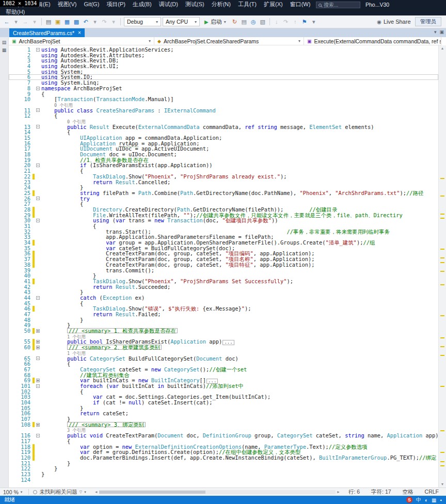 This screenshot has width=446, height=504. What do you see at coordinates (247, 4) in the screenshot?
I see `menu-item-9: 工具(T)` at bounding box center [247, 4].